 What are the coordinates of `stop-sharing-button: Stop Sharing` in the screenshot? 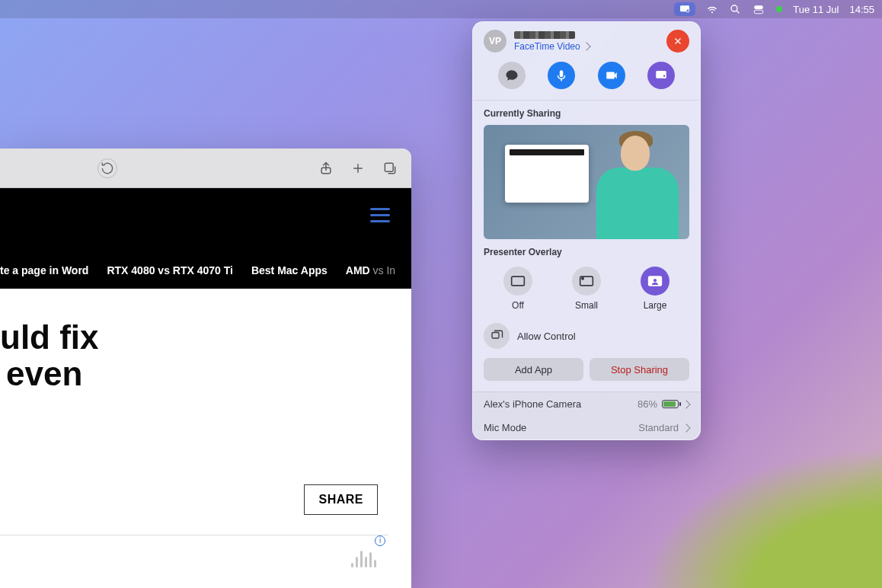 It's located at (640, 369).